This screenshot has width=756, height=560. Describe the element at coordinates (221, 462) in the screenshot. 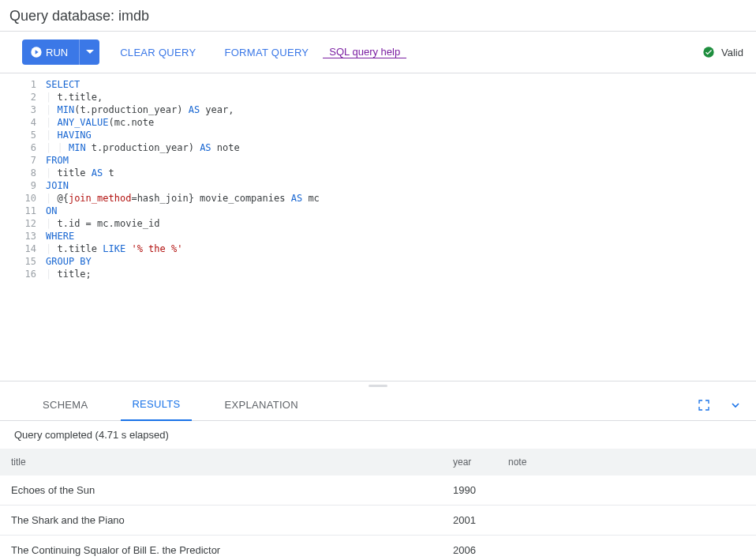

I see `column-header-title: title` at that location.